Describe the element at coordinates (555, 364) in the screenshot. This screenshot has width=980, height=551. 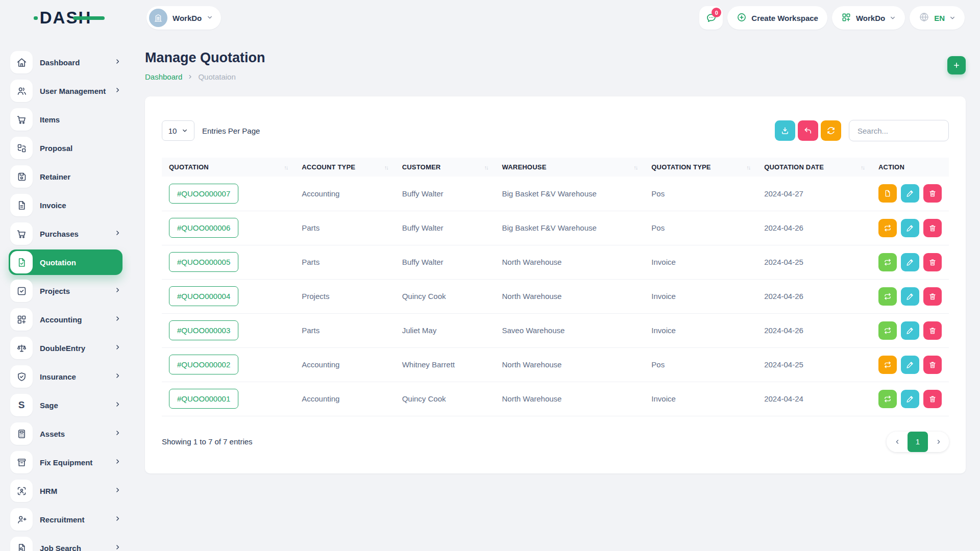
I see `table-row: #QUOO000002 Accounting Whitney Barrett N…` at that location.